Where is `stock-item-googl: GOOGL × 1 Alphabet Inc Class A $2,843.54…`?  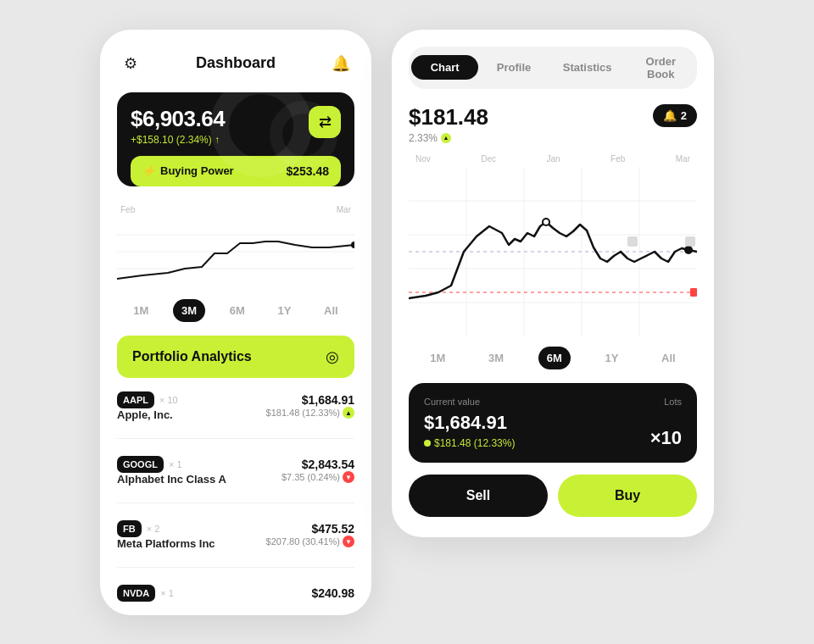 stock-item-googl: GOOGL × 1 Alphabet Inc Class A $2,843.54… is located at coordinates (236, 471).